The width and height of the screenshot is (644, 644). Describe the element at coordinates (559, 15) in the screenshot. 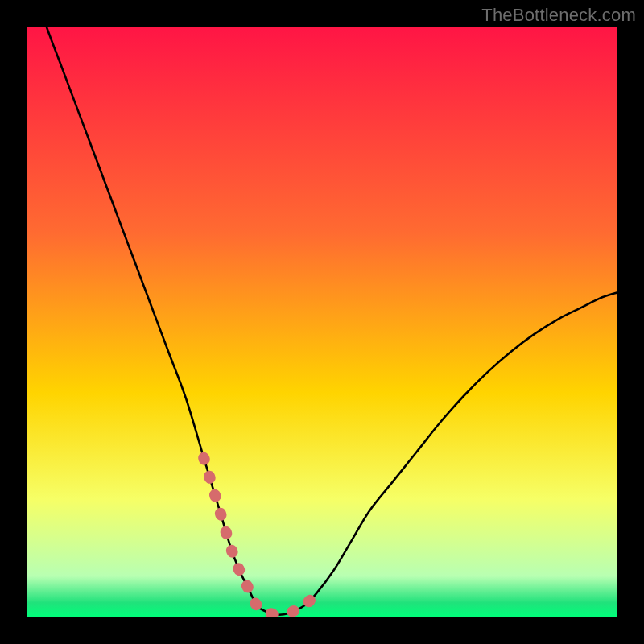

I see `watermark-text: TheBottleneck.com` at that location.